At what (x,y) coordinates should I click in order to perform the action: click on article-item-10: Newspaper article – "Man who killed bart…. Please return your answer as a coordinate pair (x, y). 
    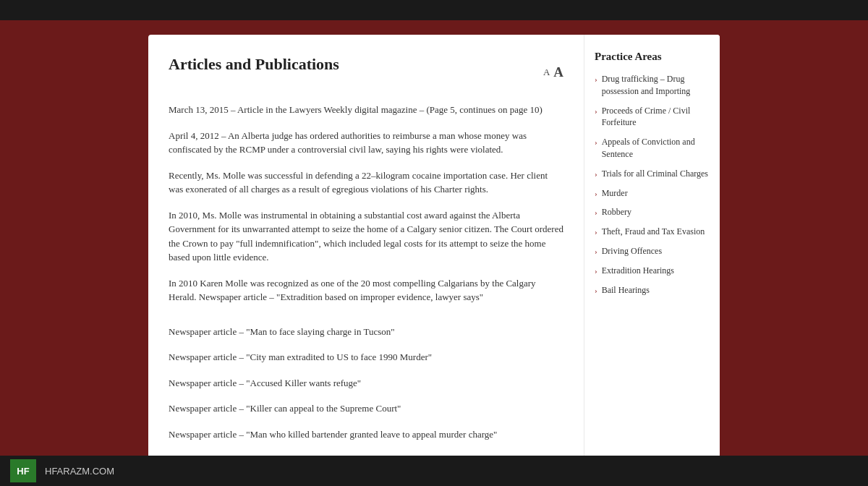
    Looking at the image, I should click on (366, 435).